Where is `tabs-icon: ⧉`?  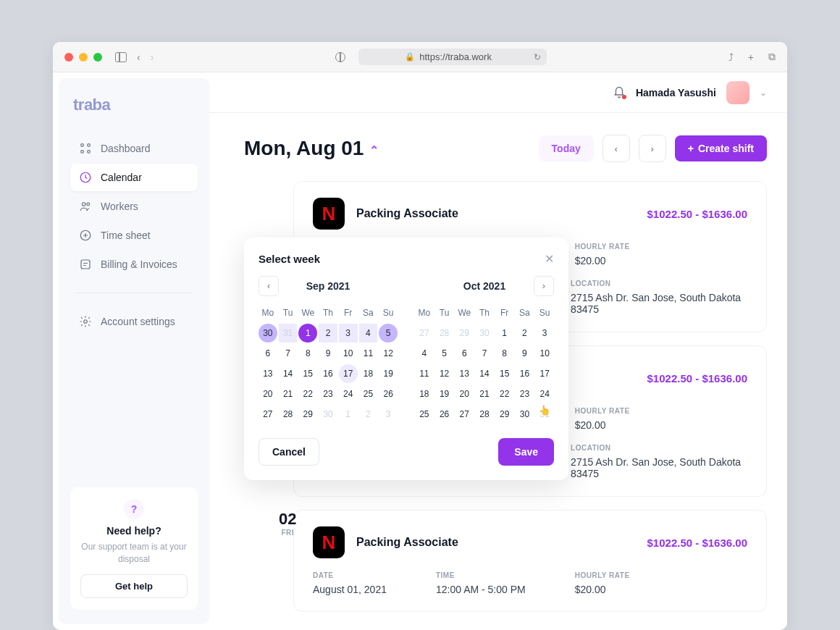 tabs-icon: ⧉ is located at coordinates (772, 56).